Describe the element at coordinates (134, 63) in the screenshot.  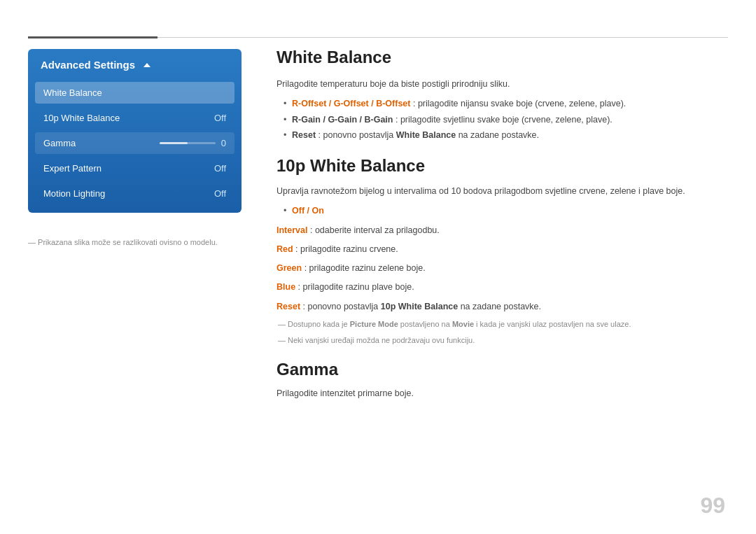
I see `advanced-settings-header: Advanced Settings` at that location.